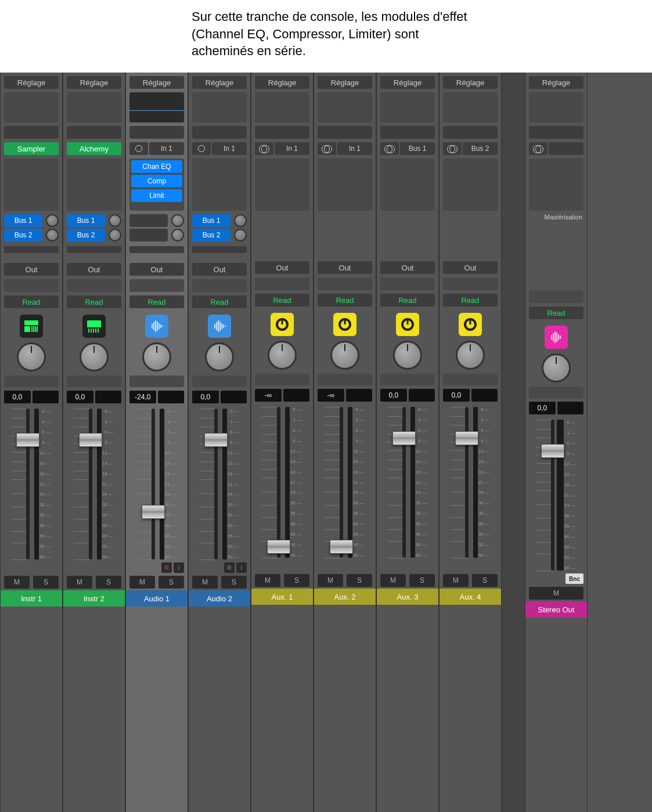 The height and width of the screenshot is (812, 652). I want to click on input-slot: Bus 2, so click(480, 149).